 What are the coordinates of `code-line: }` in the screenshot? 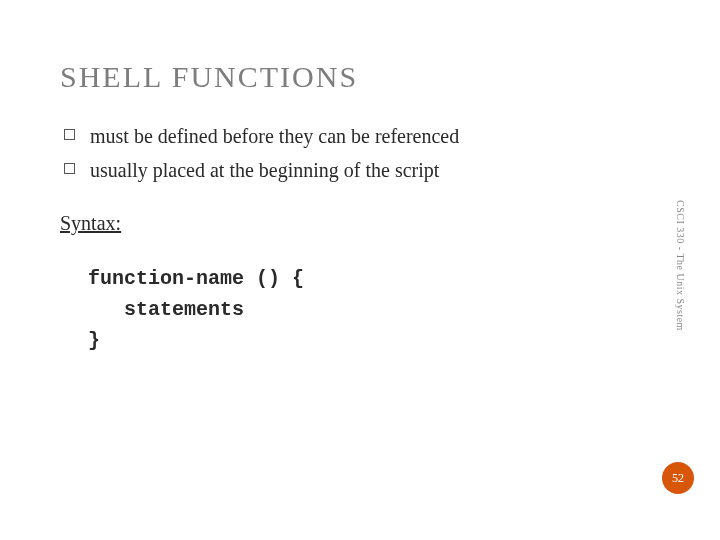 It's located at (94, 340).